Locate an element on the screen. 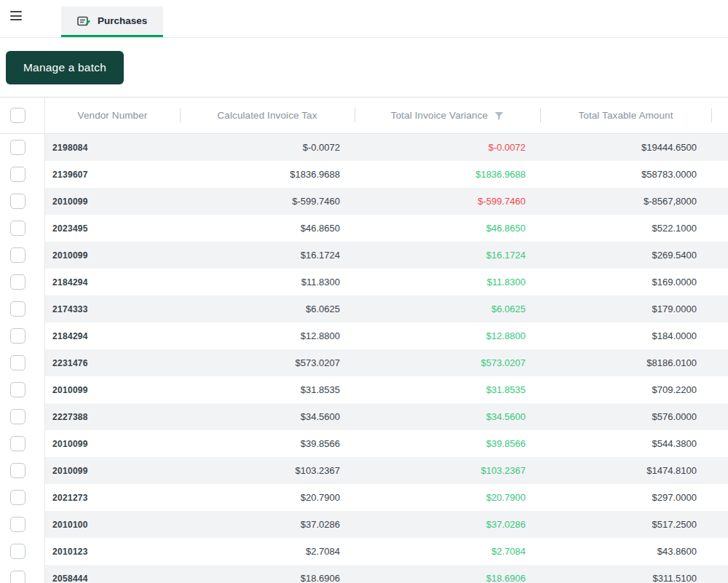  total-invoice-variance-cell: $34.5600 is located at coordinates (447, 416).